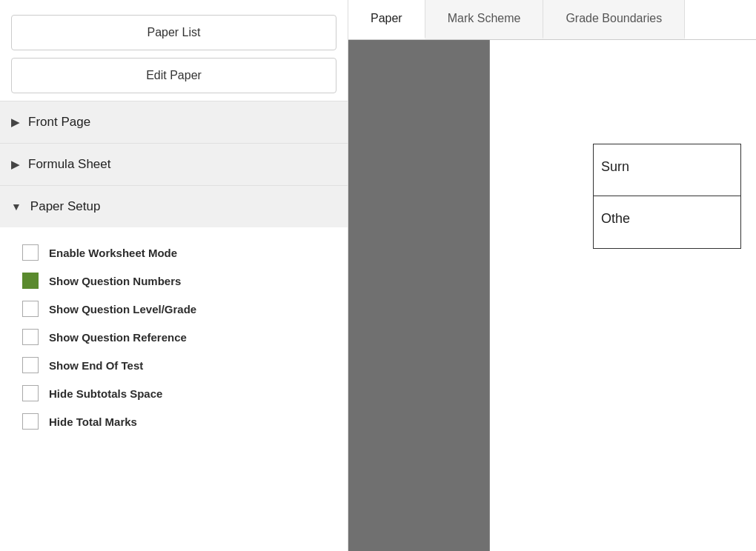  I want to click on formula-sheet-section: ▶ Formula Sheet, so click(173, 164).